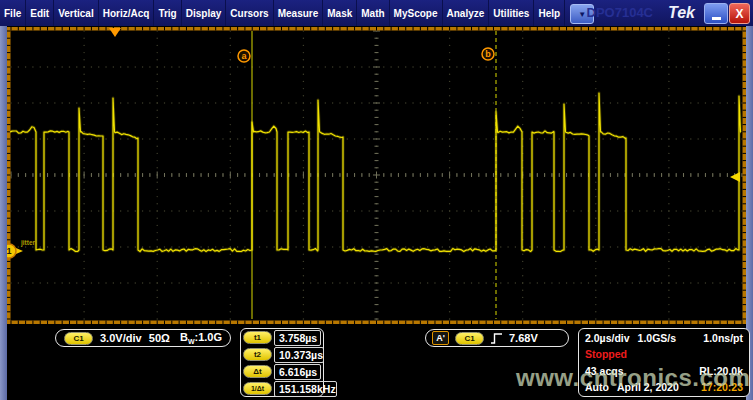 The image size is (753, 400). Describe the element at coordinates (340, 13) in the screenshot. I see `menu-mask: Mask` at that location.